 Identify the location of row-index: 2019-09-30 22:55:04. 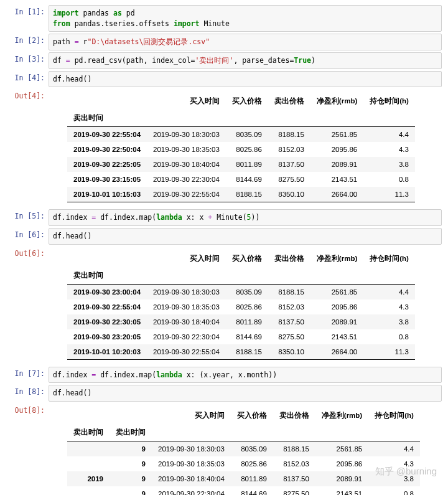
(107, 307).